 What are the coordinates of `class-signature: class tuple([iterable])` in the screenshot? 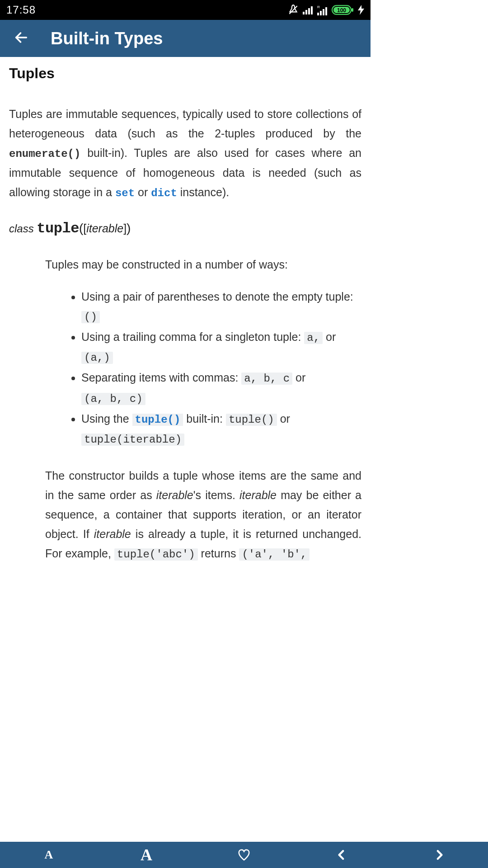 It's located at (185, 229).